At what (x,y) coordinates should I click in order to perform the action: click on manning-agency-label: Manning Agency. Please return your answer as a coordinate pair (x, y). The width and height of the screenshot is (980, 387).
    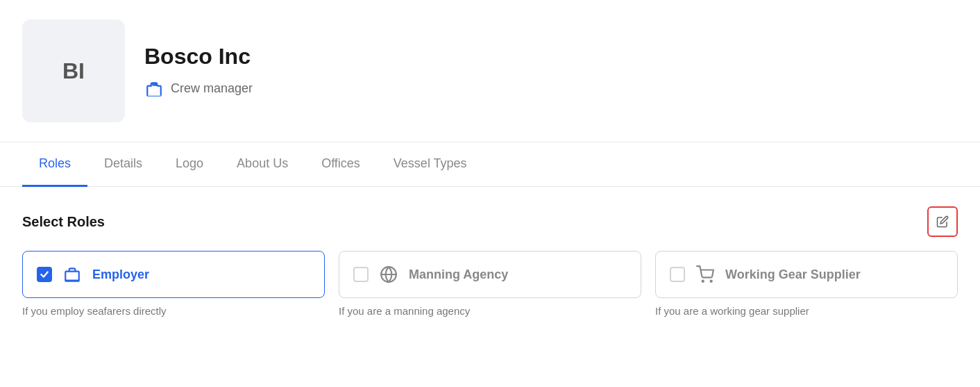
    Looking at the image, I should click on (458, 275).